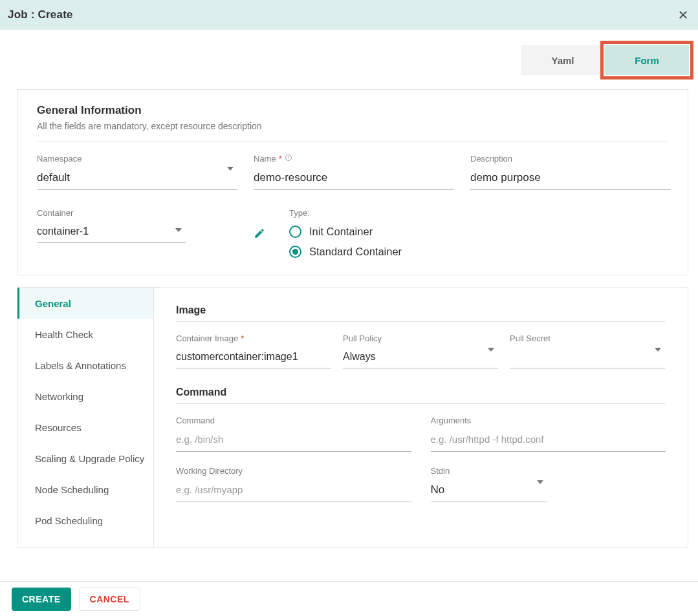 This screenshot has height=616, width=698. What do you see at coordinates (479, 231) in the screenshot?
I see `radio-init-container: Init Container` at bounding box center [479, 231].